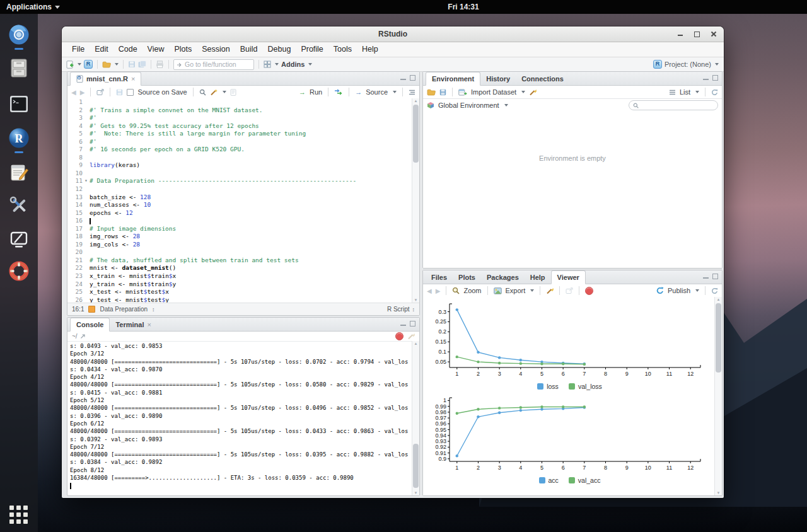  What do you see at coordinates (377, 92) in the screenshot?
I see `source-button: Source` at bounding box center [377, 92].